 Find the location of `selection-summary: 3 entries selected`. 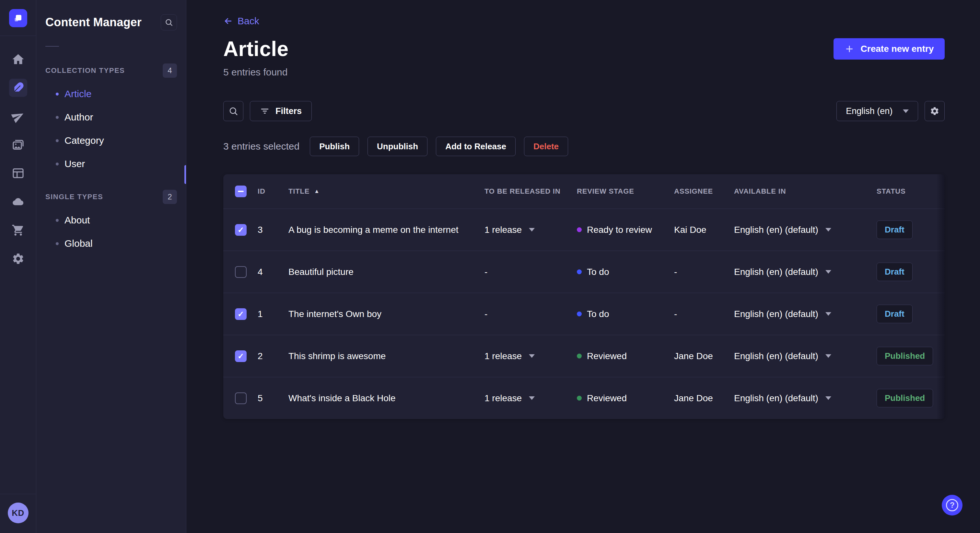

selection-summary: 3 entries selected is located at coordinates (261, 146).